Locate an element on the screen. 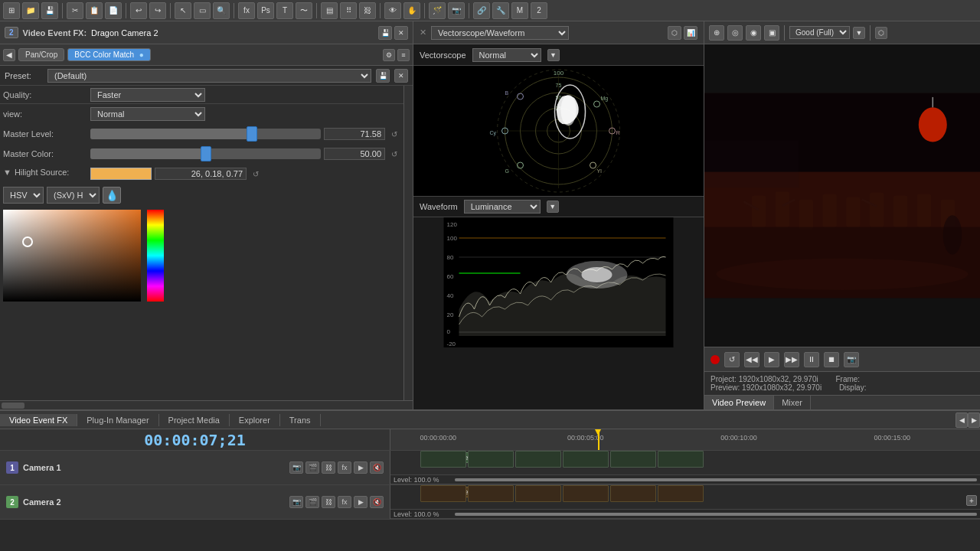 This screenshot has width=980, height=551. toolbar-btn-extra3: M is located at coordinates (520, 11).